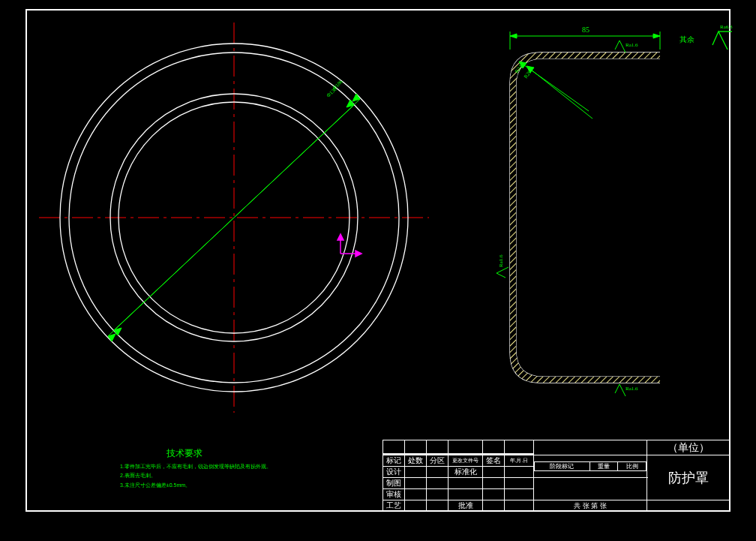  What do you see at coordinates (687, 39) in the screenshot?
I see `svg-text: 其余` at bounding box center [687, 39].